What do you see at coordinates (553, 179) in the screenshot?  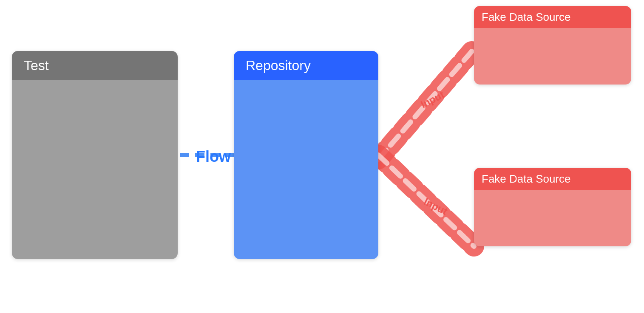 I see `fds-bottom-header: Fake Data Source` at bounding box center [553, 179].